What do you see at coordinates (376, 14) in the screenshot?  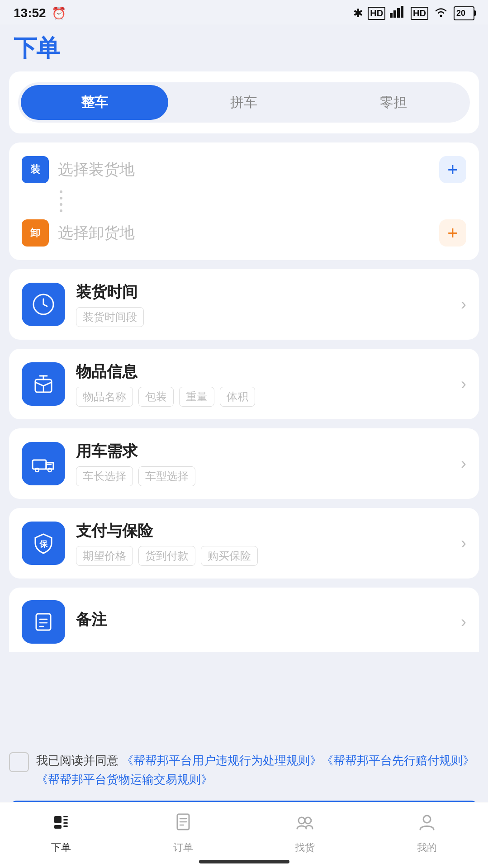 I see `signal-hd1-icon: HD` at bounding box center [376, 14].